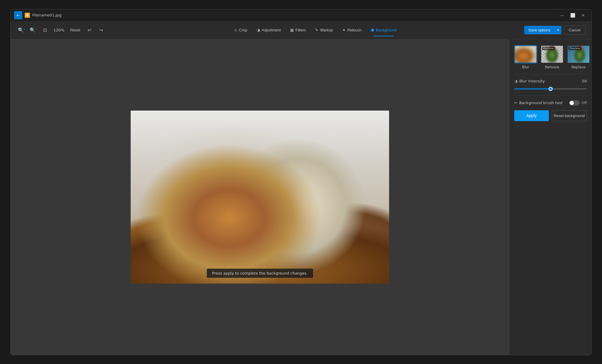 Image resolution: width=602 pixels, height=364 pixels. What do you see at coordinates (529, 81) in the screenshot?
I see `blur-intensity-label-group: ◑ Blur Intensity` at bounding box center [529, 81].